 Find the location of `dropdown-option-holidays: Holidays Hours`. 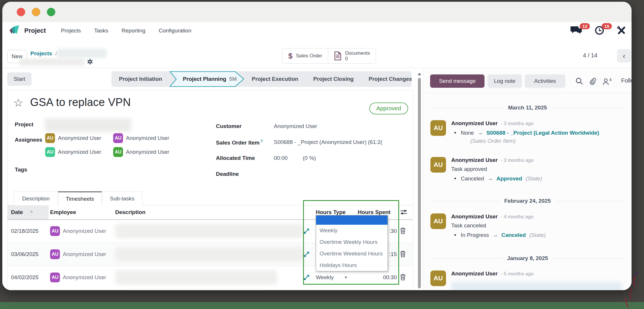

dropdown-option-holidays: Holidays Hours is located at coordinates (352, 265).